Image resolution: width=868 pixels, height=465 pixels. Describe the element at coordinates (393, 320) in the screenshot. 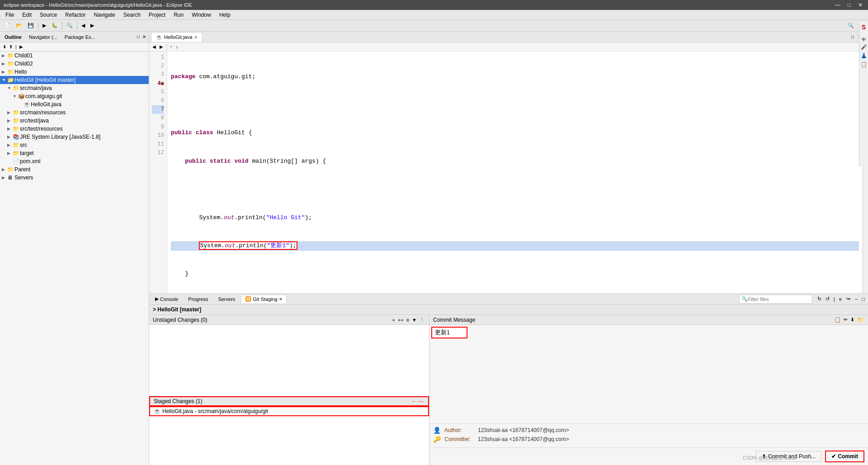

I see `unstaged-add-btn: +` at that location.